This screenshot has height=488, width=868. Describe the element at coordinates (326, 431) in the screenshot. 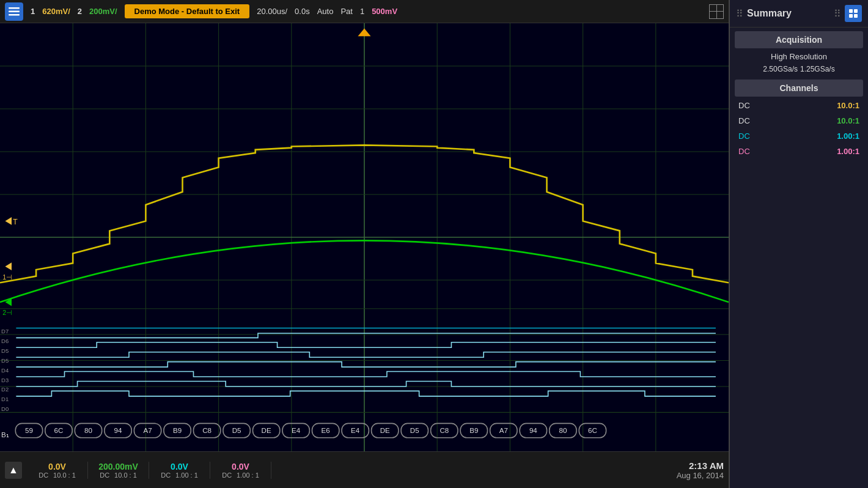

I see `svg-text: E6` at that location.